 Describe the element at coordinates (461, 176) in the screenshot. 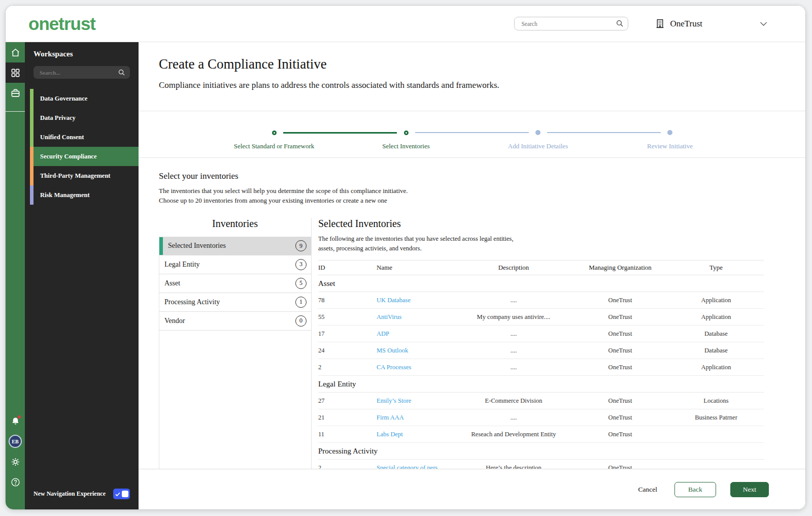

I see `section-title: Select your inventories` at that location.